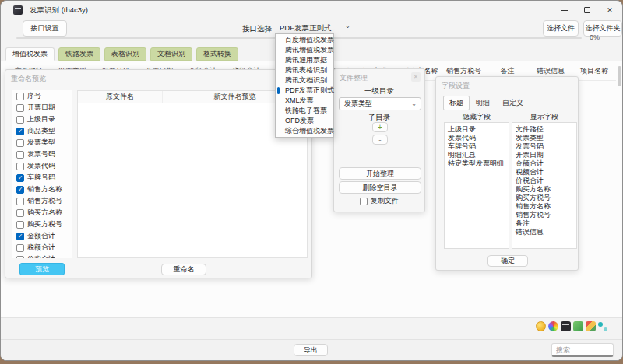 This screenshot has width=623, height=364. I want to click on delete-empty-dir-button: 删除空目录, so click(380, 187).